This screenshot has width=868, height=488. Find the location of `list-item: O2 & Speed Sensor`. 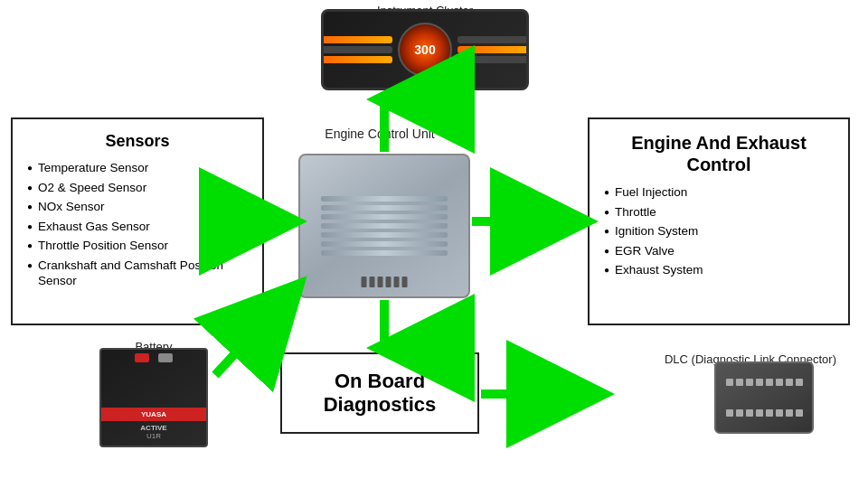

list-item: O2 & Speed Sensor is located at coordinates (137, 188).